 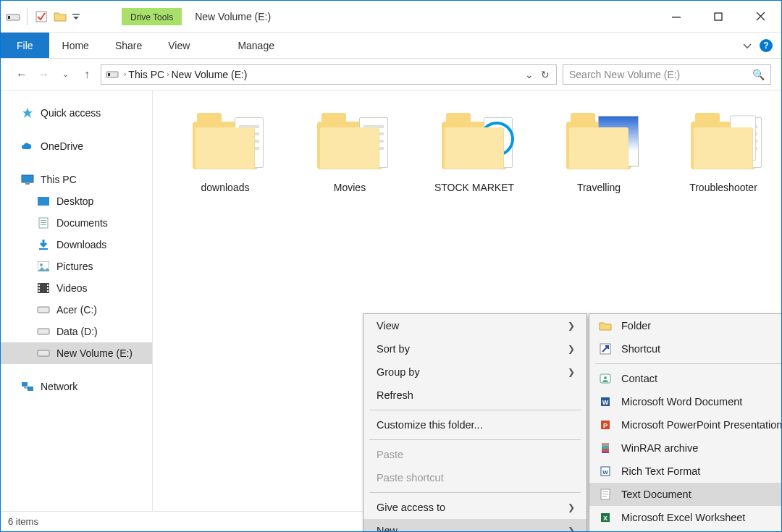 I want to click on forward-button: →, so click(x=43, y=75).